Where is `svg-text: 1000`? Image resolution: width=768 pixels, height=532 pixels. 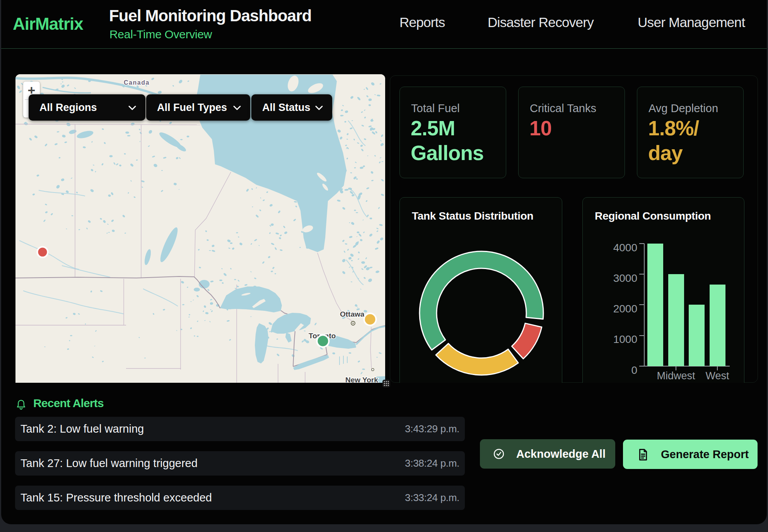 svg-text: 1000 is located at coordinates (625, 339).